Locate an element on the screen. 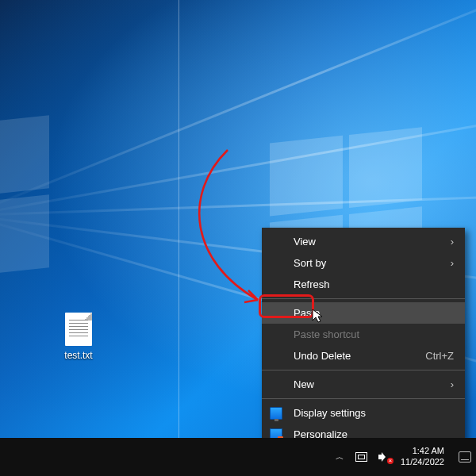 This screenshot has width=476, height=476. menu-item-view: View › is located at coordinates (363, 241).